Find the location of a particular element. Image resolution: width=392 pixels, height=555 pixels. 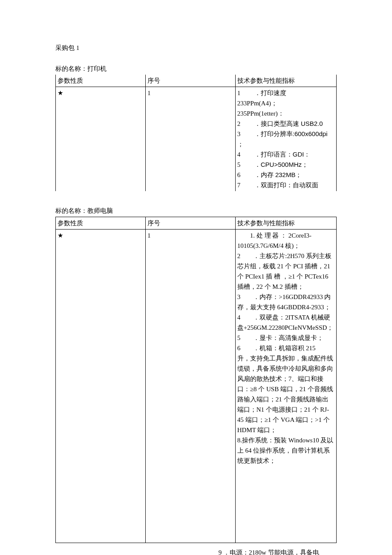

continuation-note: 9 ．电源：2180w 节能电源，具备电 is located at coordinates (196, 551).